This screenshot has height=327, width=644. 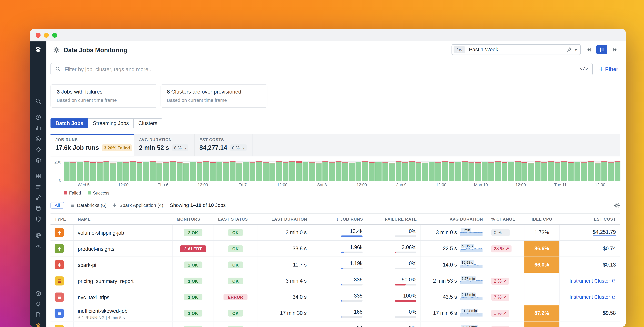 I want to click on chevron-down-icon: ▾, so click(x=576, y=50).